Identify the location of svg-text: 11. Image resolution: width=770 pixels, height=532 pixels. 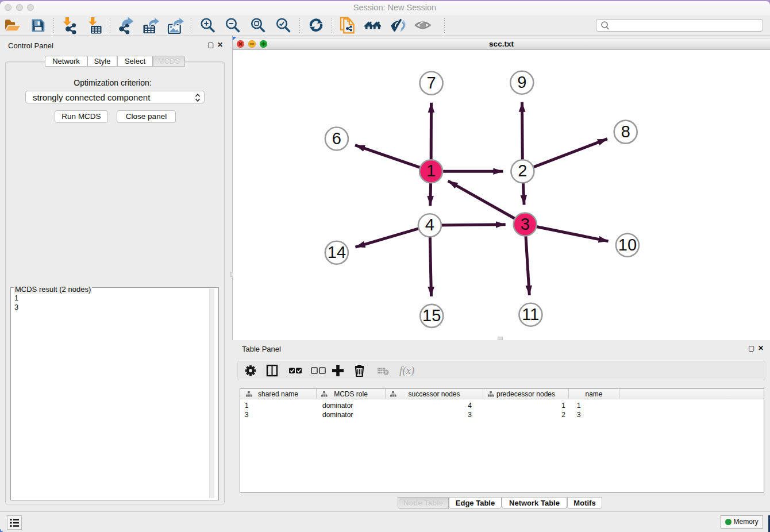
(530, 314).